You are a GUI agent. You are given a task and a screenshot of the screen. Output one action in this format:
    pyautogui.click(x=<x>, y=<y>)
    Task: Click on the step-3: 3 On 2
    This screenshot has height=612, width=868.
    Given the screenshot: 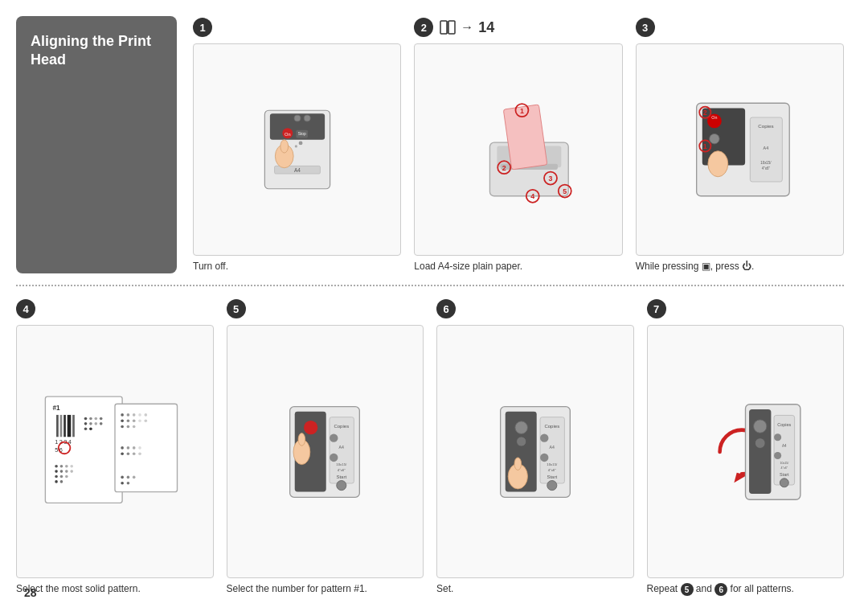 What is the action you would take?
    pyautogui.click(x=739, y=145)
    